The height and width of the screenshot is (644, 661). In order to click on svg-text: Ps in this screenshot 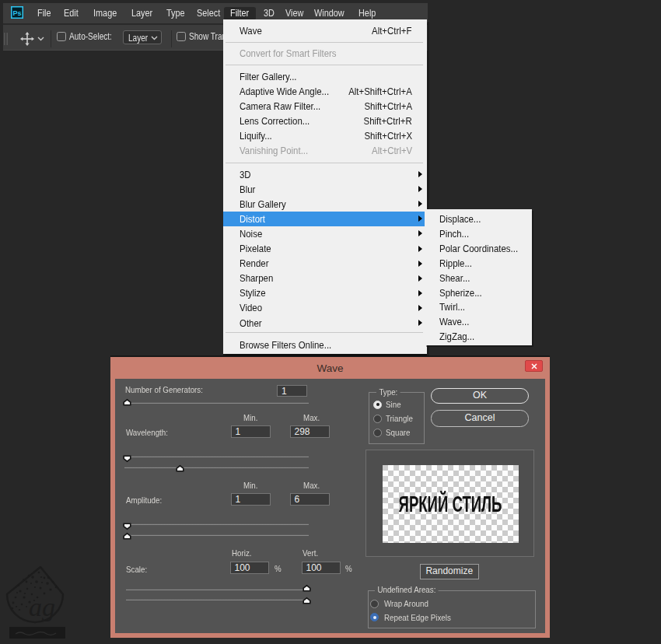, I will do `click(17, 13)`.